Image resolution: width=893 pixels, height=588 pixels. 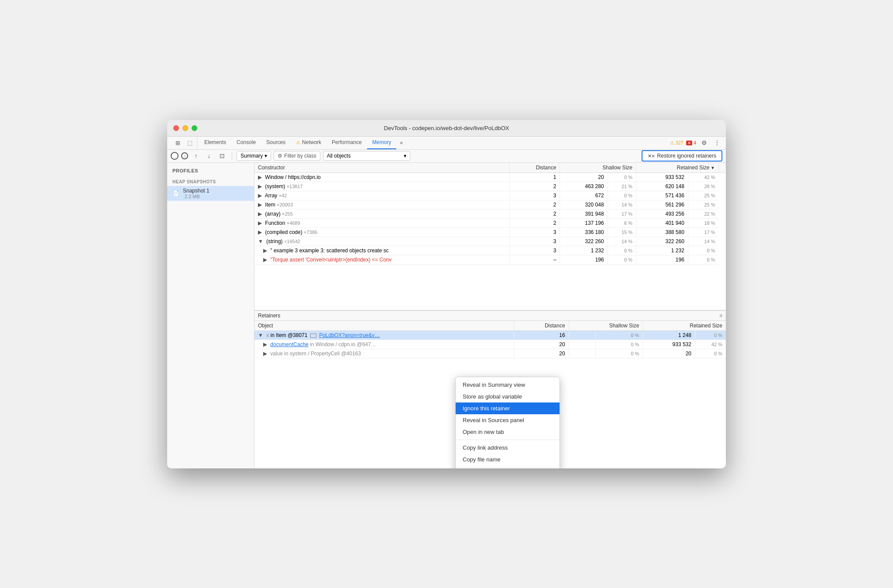 I want to click on restore-icon: ✕≡, so click(x=651, y=156).